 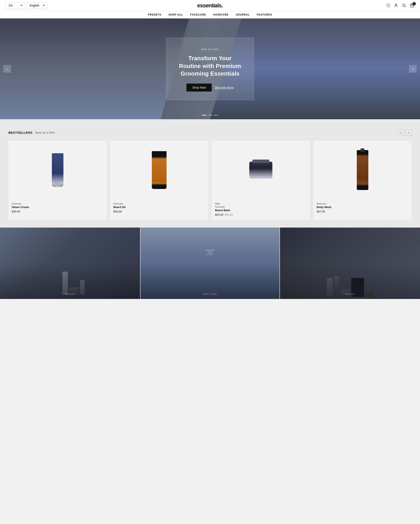 What do you see at coordinates (159, 208) in the screenshot?
I see `product-info-beard-oil: Facecare Beard Oil $30.00` at bounding box center [159, 208].